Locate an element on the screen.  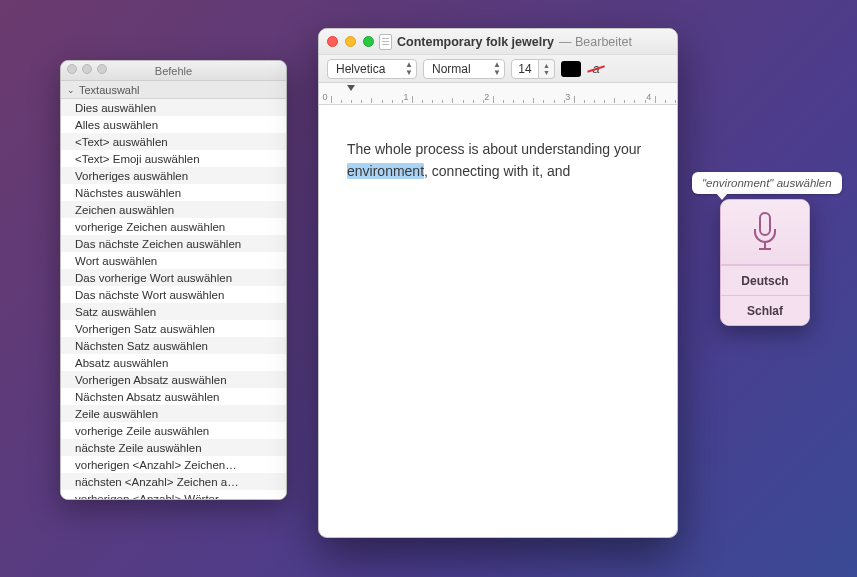
document-status: — Bearbeitet is located at coordinates (596, 42).